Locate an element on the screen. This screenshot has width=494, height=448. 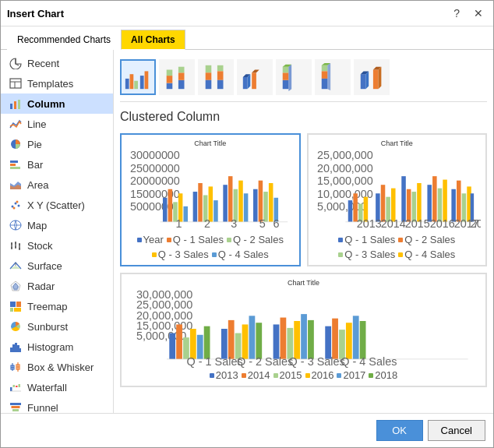
sidebar-item-stock: Stock is located at coordinates (57, 245).